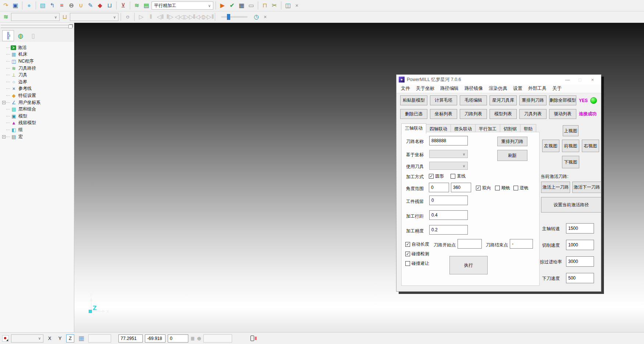 The height and width of the screenshot is (344, 644). I want to click on drill-tool-icon: ⊻, so click(123, 6).